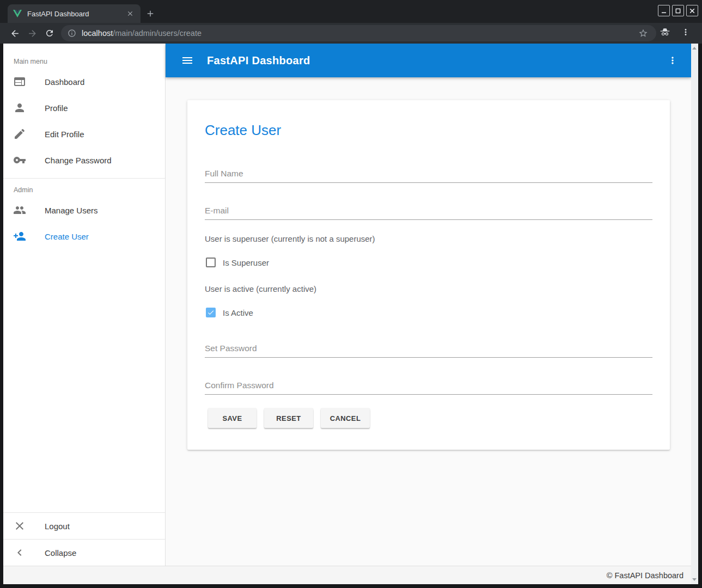 This screenshot has width=702, height=588. What do you see at coordinates (429, 348) in the screenshot?
I see `set-password-input` at bounding box center [429, 348].